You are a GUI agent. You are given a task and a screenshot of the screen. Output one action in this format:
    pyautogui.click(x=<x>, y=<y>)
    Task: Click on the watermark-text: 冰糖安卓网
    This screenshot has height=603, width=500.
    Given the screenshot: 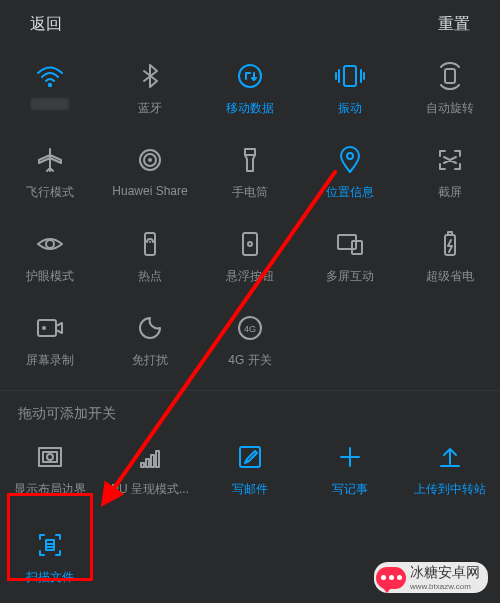 What is the action you would take?
    pyautogui.click(x=445, y=573)
    